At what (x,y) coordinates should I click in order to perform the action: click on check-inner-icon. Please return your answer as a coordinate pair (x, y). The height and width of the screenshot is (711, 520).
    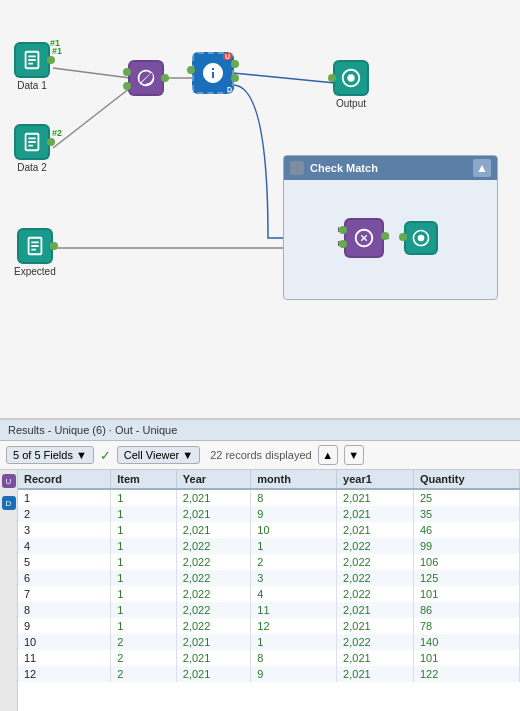
    Looking at the image, I should click on (364, 238).